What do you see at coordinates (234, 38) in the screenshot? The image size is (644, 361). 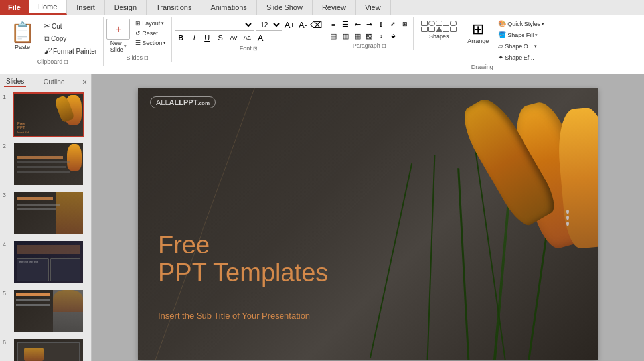 I see `char-spacing-button: AV` at bounding box center [234, 38].